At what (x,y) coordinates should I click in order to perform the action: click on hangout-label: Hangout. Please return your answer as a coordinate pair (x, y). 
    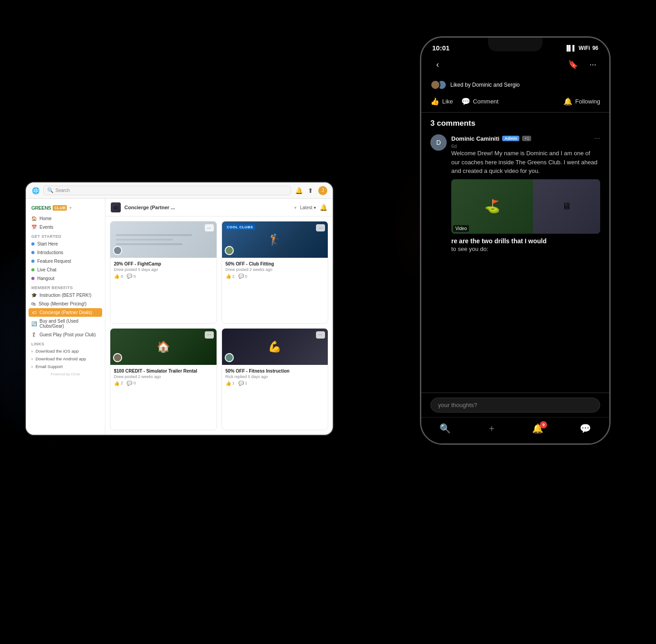
    Looking at the image, I should click on (46, 279).